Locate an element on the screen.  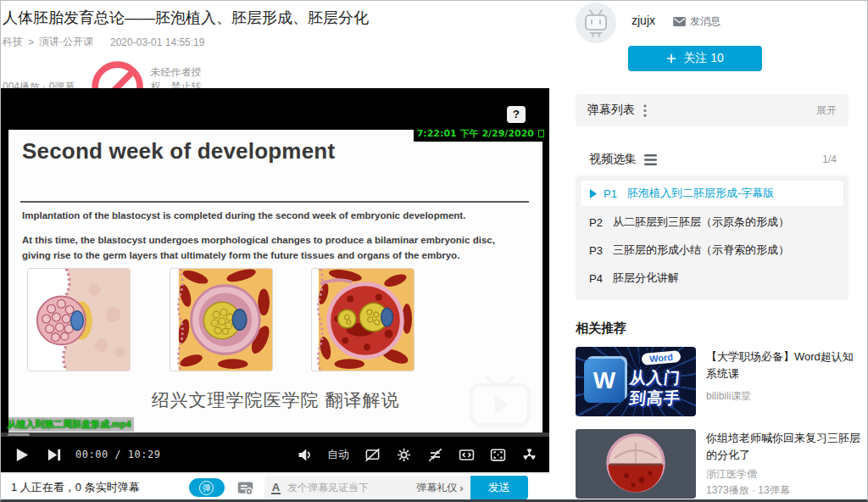
danmaku-input is located at coordinates (352, 488).